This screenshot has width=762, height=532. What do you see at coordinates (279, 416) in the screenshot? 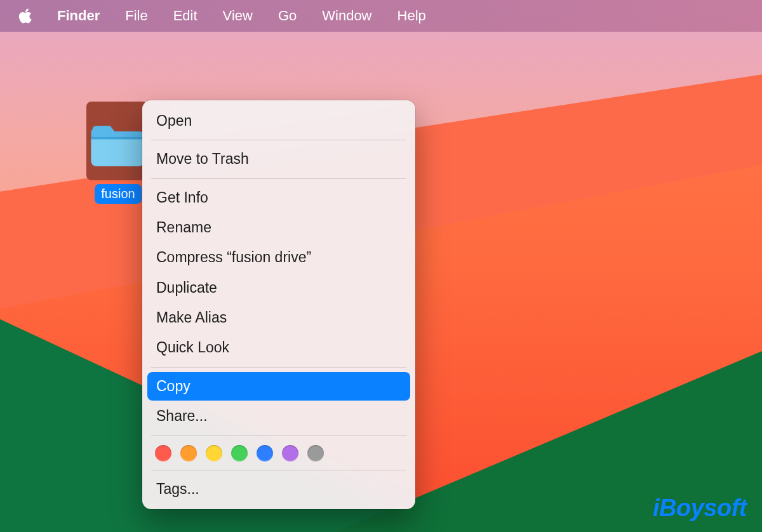
I see `context-menu-item-share: Share...` at bounding box center [279, 416].